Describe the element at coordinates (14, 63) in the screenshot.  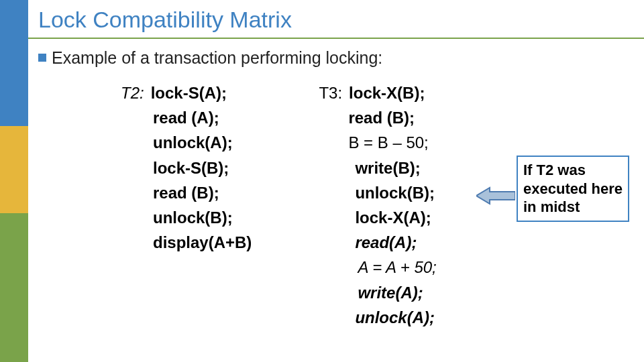
I see `sidebar-stripe-blue` at that location.